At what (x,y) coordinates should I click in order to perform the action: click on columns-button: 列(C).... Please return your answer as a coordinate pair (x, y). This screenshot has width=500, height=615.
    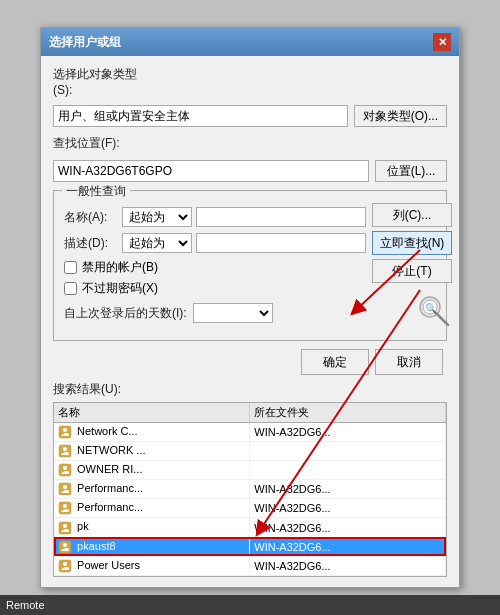
    Looking at the image, I should click on (412, 215).